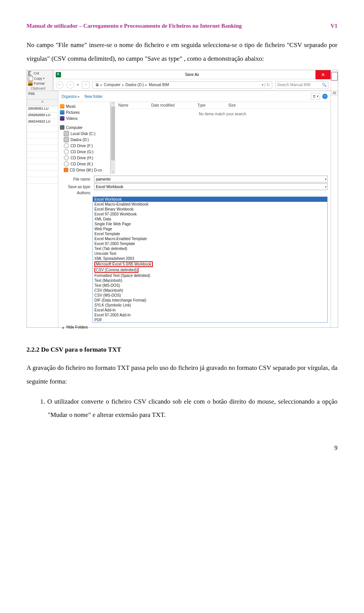  Describe the element at coordinates (210, 253) in the screenshot. I see `type-option: Unicode Text` at that location.